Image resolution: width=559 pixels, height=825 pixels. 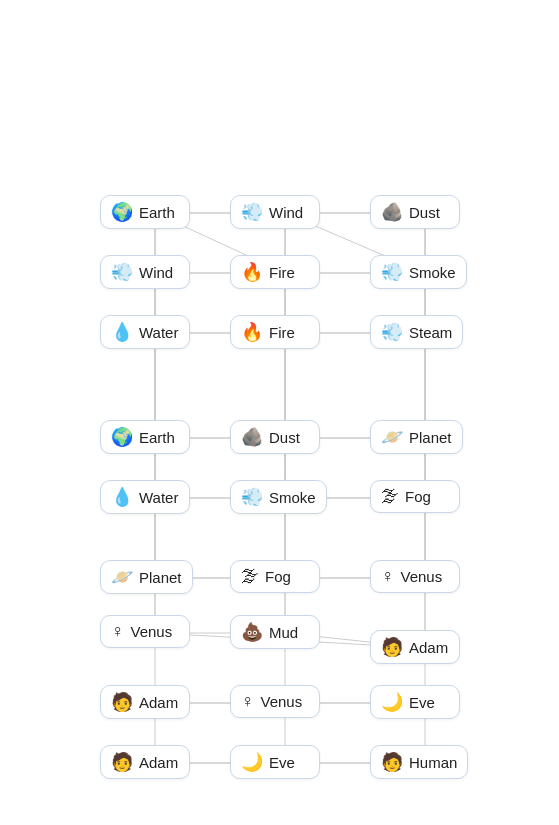 I want to click on element-node-human: 🧑Human, so click(x=419, y=762).